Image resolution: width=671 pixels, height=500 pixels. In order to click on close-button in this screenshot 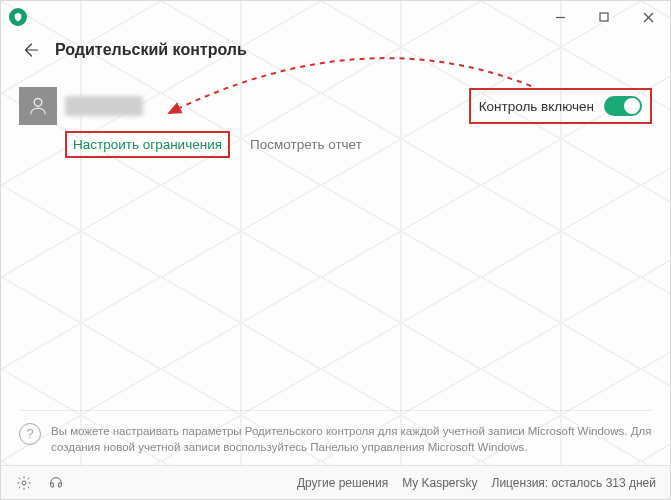, I will do `click(648, 17)`.